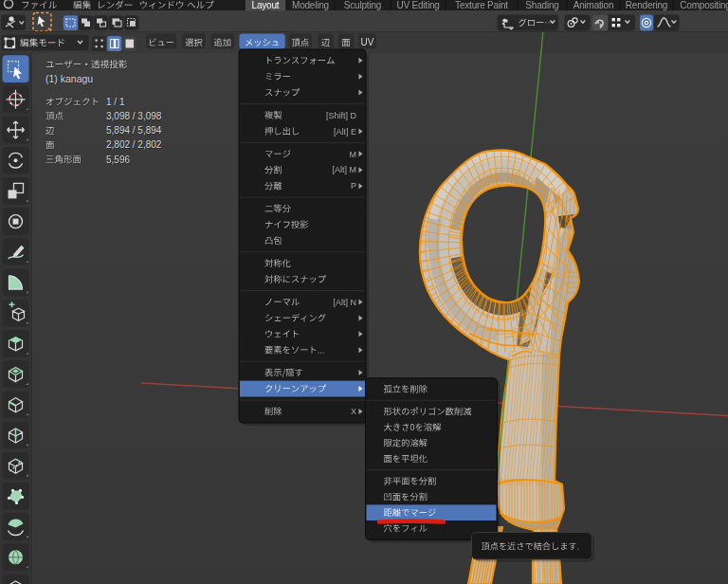 The height and width of the screenshot is (584, 728). What do you see at coordinates (116, 102) in the screenshot?
I see `svg-text: 1 / 1` at bounding box center [116, 102].